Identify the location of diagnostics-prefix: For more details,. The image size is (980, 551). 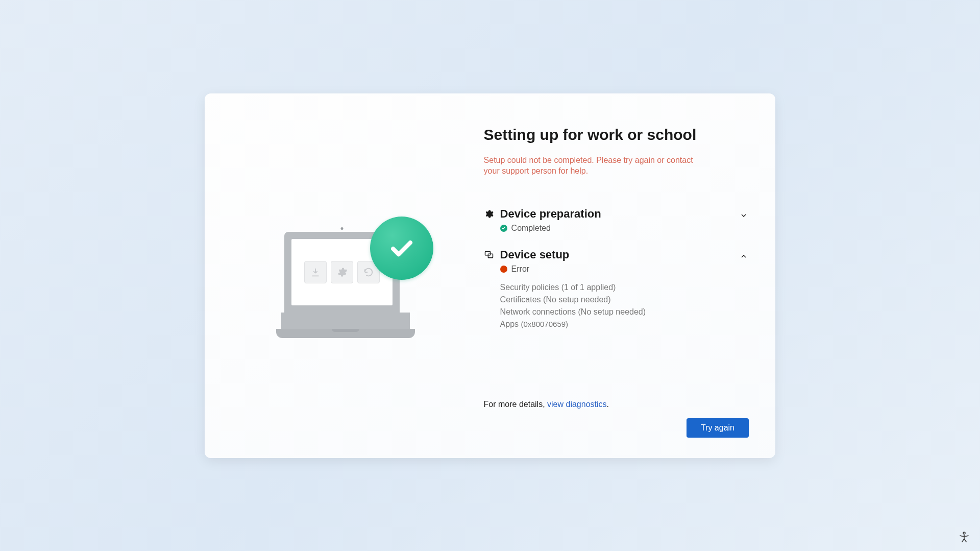
(516, 404).